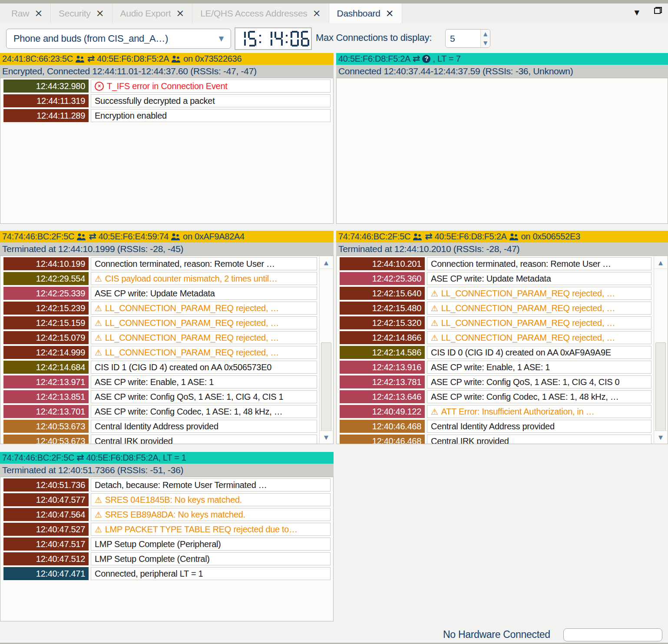 The width and height of the screenshot is (668, 644). What do you see at coordinates (496, 412) in the screenshot?
I see `event-row: 12:40:49.122⚠ATT Error: Insufficient Aut…` at bounding box center [496, 412].